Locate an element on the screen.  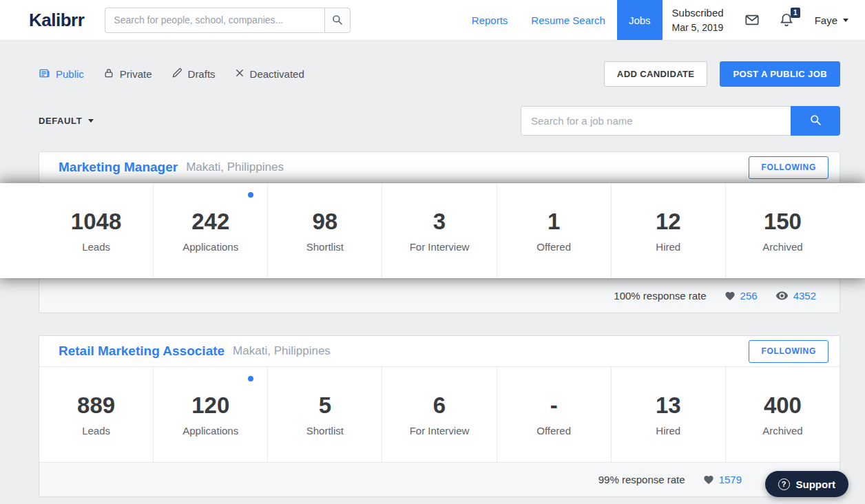
pencil-icon is located at coordinates (177, 74).